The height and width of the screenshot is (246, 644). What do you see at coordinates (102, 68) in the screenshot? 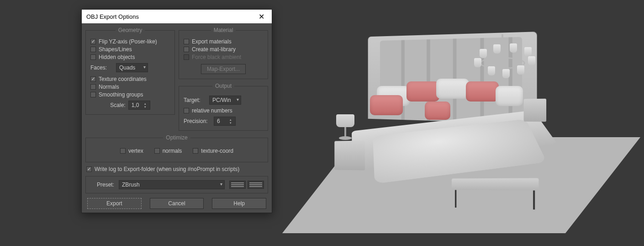
I see `faces-label: Faces:` at bounding box center [102, 68].